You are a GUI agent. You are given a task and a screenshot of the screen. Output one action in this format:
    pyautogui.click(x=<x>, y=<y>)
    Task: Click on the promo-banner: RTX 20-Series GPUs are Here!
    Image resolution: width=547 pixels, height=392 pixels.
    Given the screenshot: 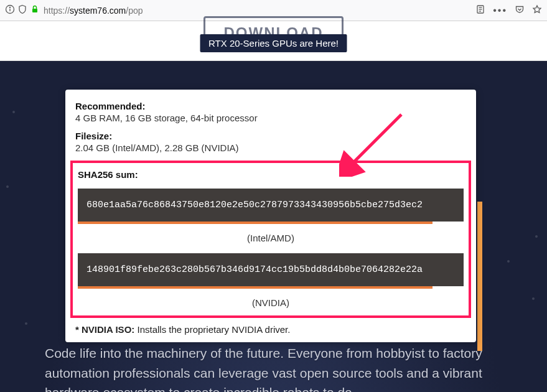 What is the action you would take?
    pyautogui.click(x=274, y=44)
    